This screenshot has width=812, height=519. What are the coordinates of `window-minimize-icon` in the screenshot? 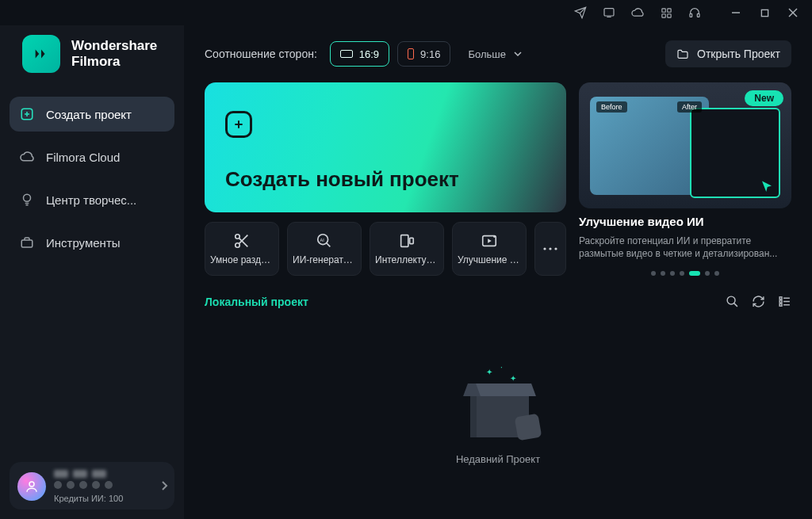 It's located at (736, 13).